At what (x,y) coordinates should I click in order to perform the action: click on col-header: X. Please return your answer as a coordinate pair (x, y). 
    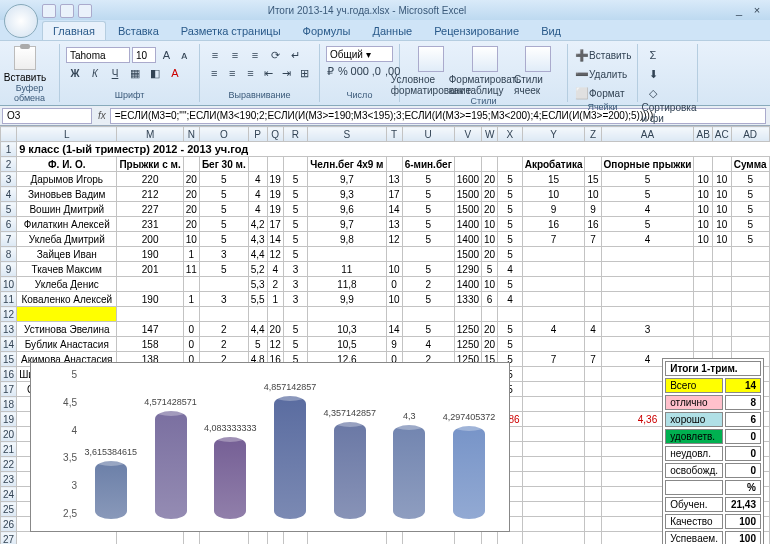
    Looking at the image, I should click on (510, 134).